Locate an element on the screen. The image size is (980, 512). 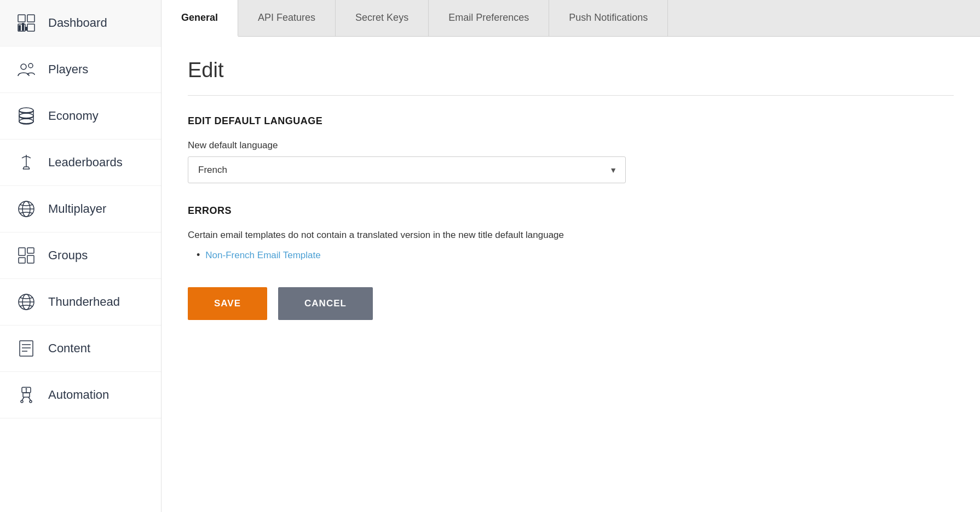
tab-email-preferences: Email Preferences is located at coordinates (489, 18).